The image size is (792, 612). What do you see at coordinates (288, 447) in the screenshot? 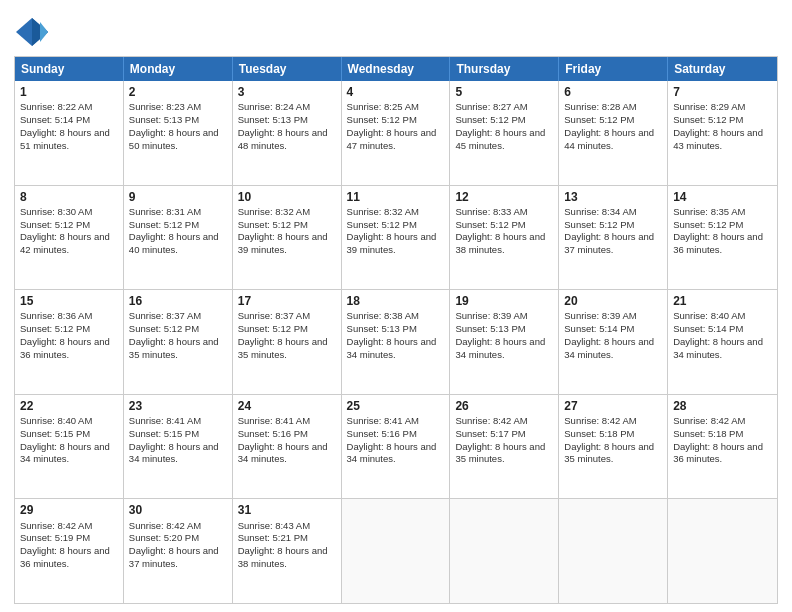
I see `day-cell-24: 24Sunrise: 8:41 AMSunset: 5:16 PMDayligh…` at bounding box center [288, 447].